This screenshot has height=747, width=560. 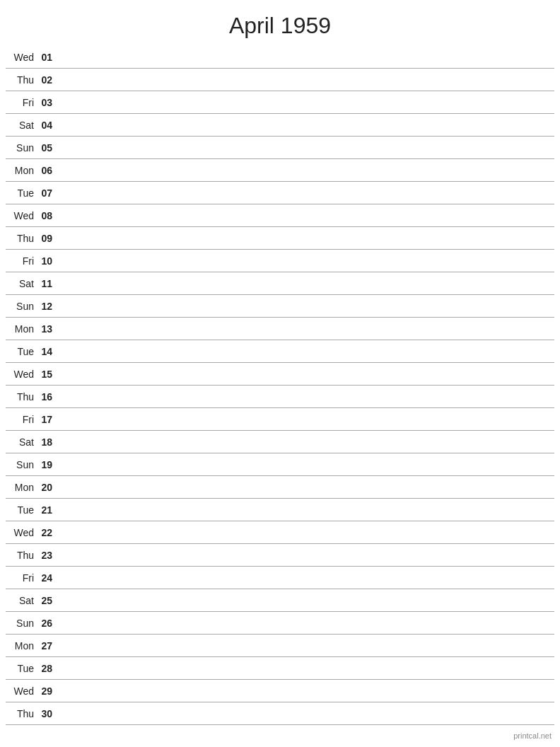 What do you see at coordinates (48, 646) in the screenshot?
I see `day-number: 27` at bounding box center [48, 646].